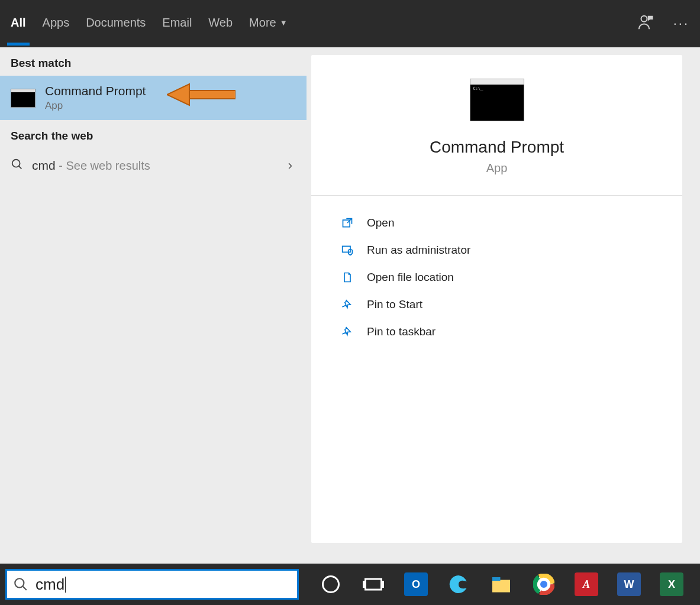 The image size is (700, 605). I want to click on task-view-icon, so click(373, 584).